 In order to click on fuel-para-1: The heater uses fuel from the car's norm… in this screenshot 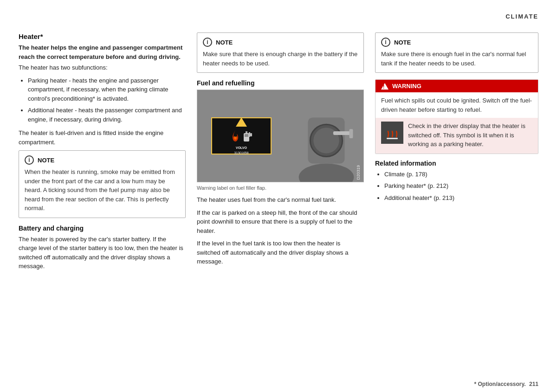, I will do `click(280, 200)`.